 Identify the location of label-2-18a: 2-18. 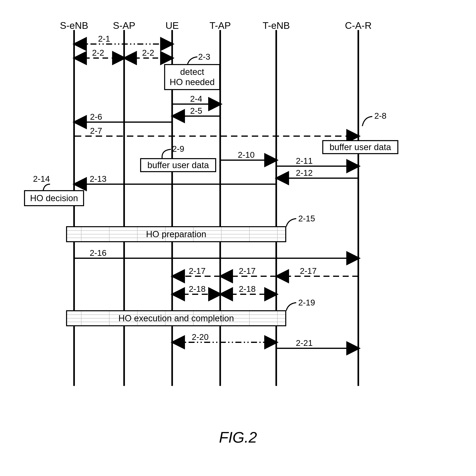
(197, 289).